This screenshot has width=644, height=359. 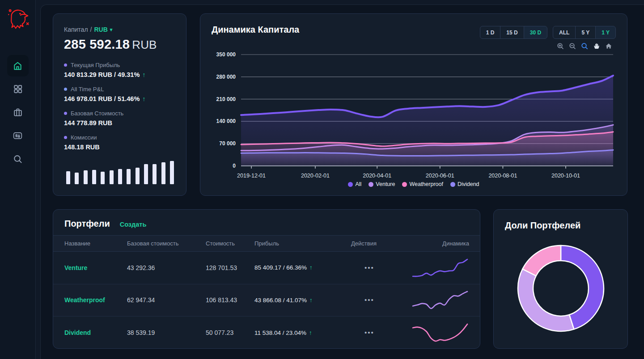 I want to click on svg-text: 0, so click(x=234, y=166).